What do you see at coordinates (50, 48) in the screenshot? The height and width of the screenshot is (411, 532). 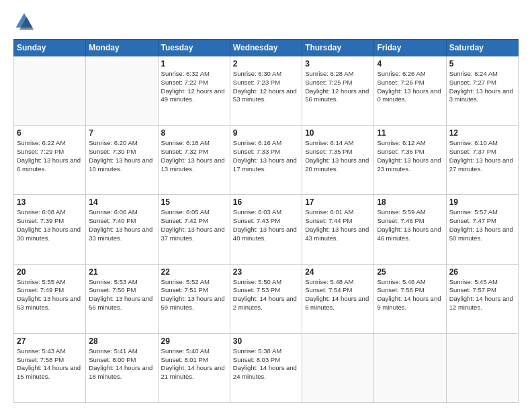 I see `weekday-header-cell: Sunday` at bounding box center [50, 48].